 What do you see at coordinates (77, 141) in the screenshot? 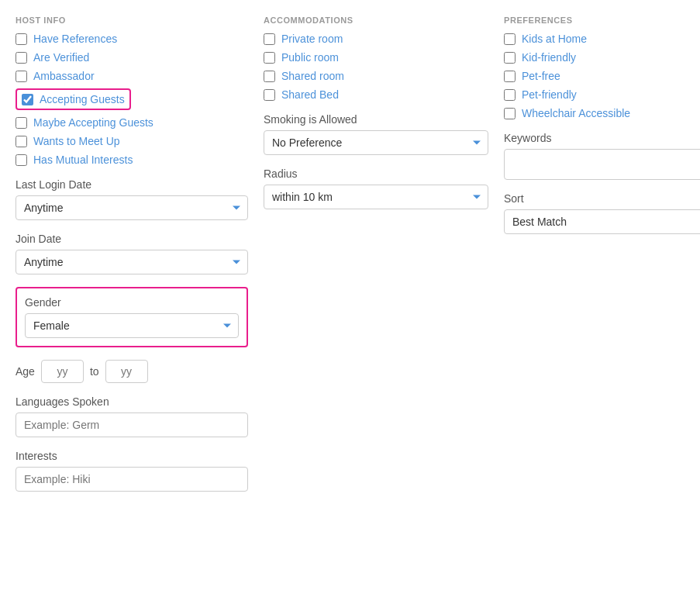
I see `wants-meet-up-label: Wants to Meet Up` at bounding box center [77, 141].